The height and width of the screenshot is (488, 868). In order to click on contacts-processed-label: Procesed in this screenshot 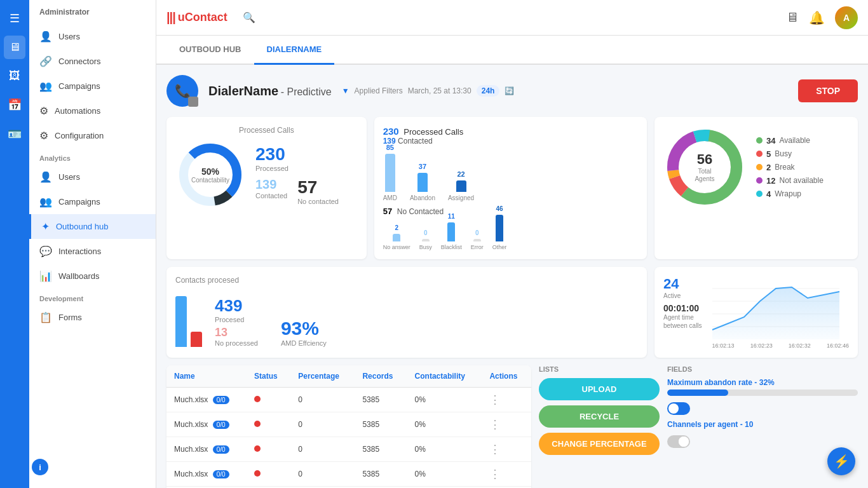, I will do `click(236, 320)`.